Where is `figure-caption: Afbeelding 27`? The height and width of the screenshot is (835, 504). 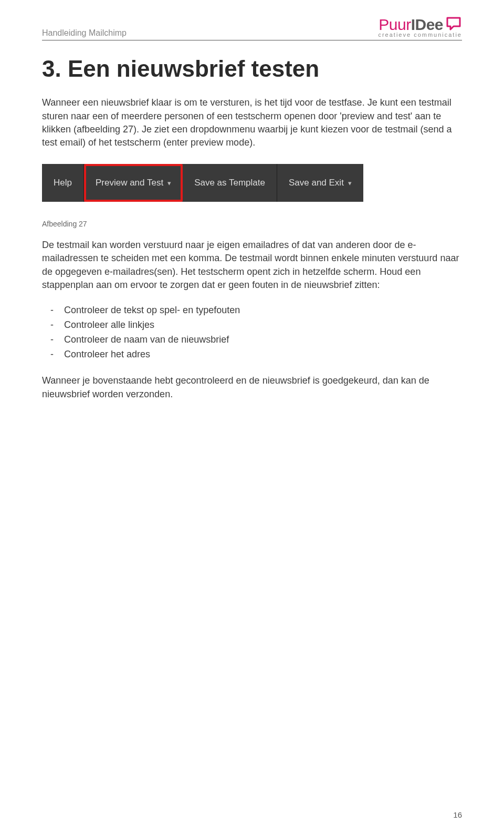
figure-caption: Afbeelding 27 is located at coordinates (252, 224).